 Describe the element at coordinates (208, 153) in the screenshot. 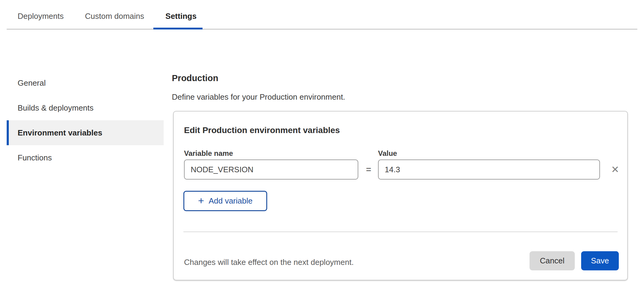

I see `variable-name-label: Variable name` at that location.